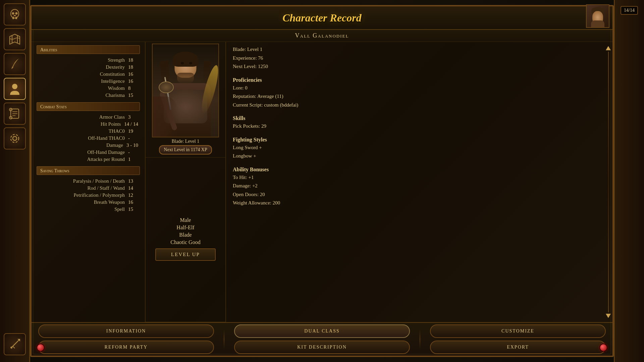 This screenshot has width=644, height=362. What do you see at coordinates (88, 202) in the screenshot?
I see `save-breath: Breath Weapon 16` at bounding box center [88, 202].